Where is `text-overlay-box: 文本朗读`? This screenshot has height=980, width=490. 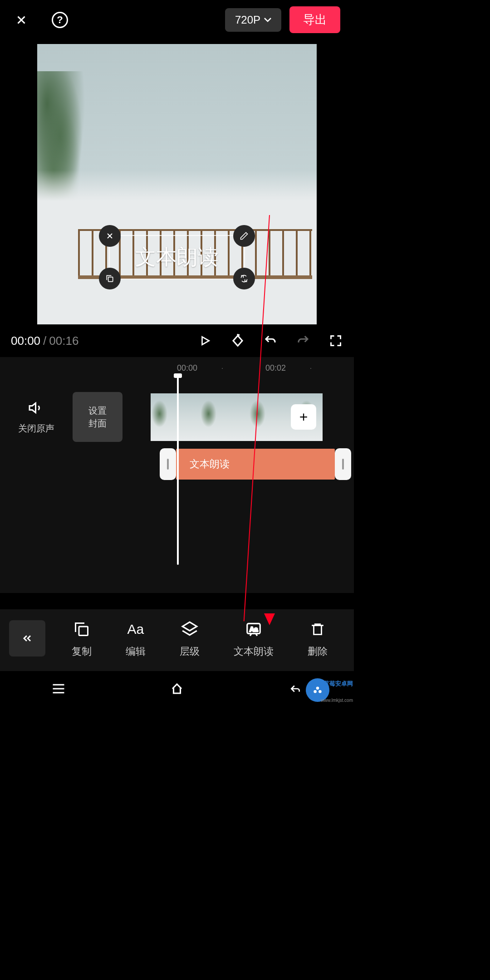
text-overlay-box: 文本朗读 is located at coordinates (177, 257).